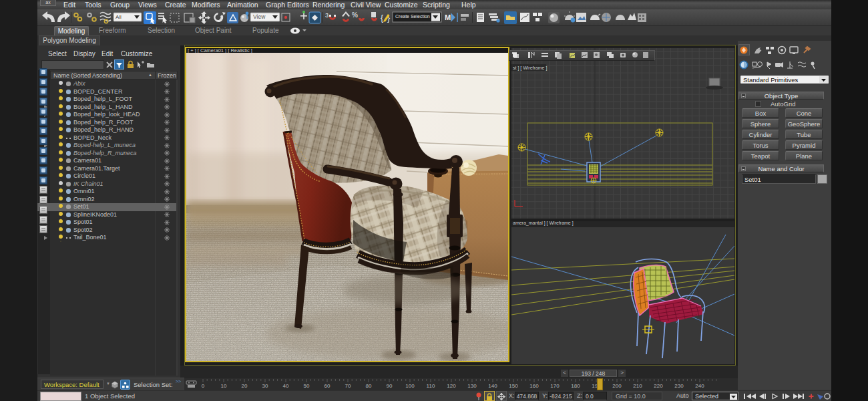  I want to click on svg-text: All, so click(119, 17).